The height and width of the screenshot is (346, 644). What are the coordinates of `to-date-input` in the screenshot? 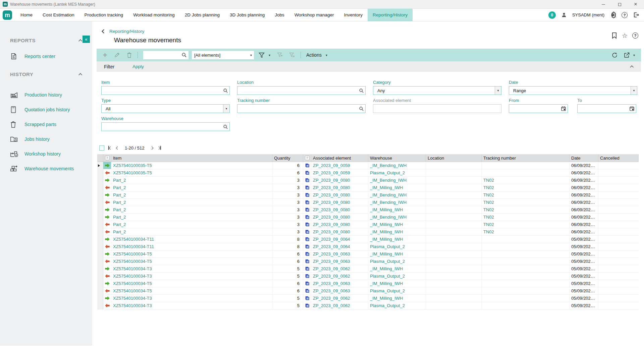 It's located at (604, 109).